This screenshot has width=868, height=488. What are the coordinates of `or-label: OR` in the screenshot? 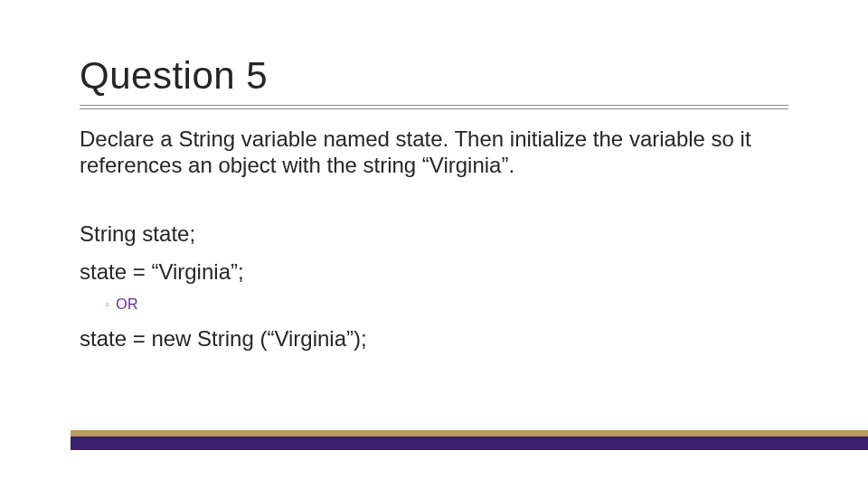 It's located at (127, 304).